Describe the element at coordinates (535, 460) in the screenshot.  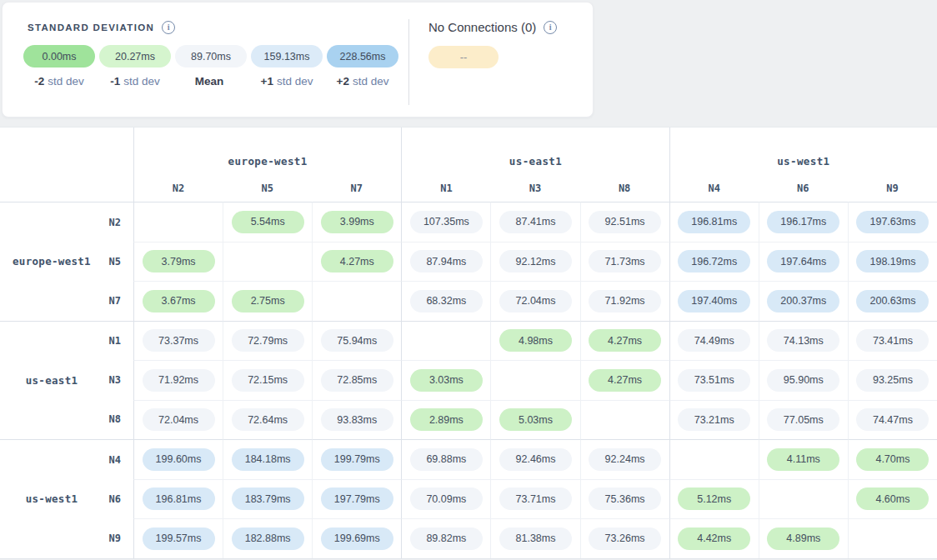
I see `latency-pill: 92.46ms` at that location.